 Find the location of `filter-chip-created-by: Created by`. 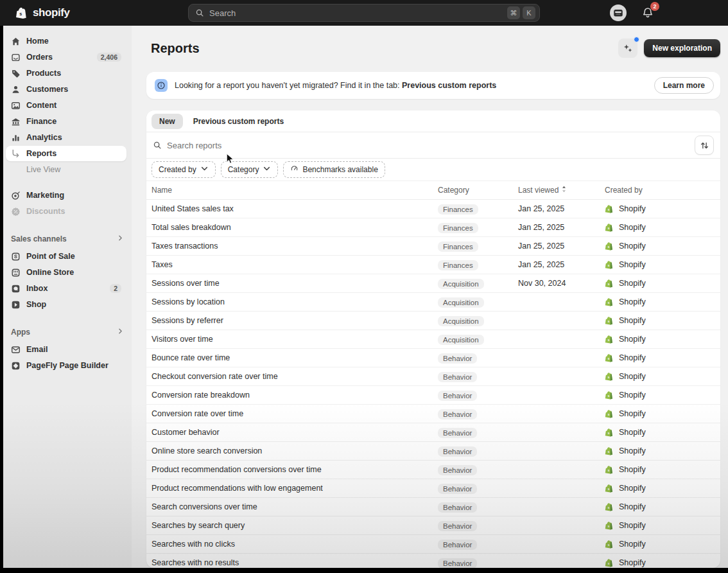

filter-chip-created-by: Created by is located at coordinates (184, 170).